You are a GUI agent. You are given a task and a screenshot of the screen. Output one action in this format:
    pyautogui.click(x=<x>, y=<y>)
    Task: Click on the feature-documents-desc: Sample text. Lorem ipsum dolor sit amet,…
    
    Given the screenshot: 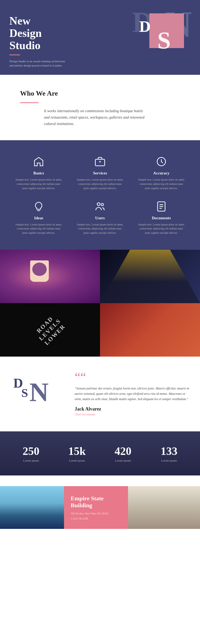 What is the action you would take?
    pyautogui.click(x=162, y=229)
    